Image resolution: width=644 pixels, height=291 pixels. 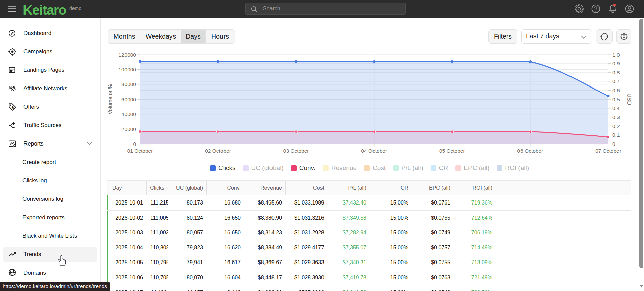 I want to click on svg-text: 04 October, so click(x=374, y=151).